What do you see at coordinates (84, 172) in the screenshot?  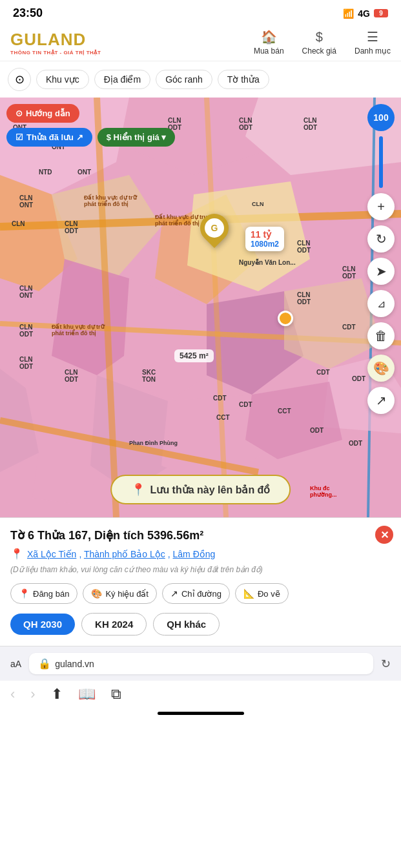 I see `map-label-ont1: ONT` at bounding box center [84, 172].